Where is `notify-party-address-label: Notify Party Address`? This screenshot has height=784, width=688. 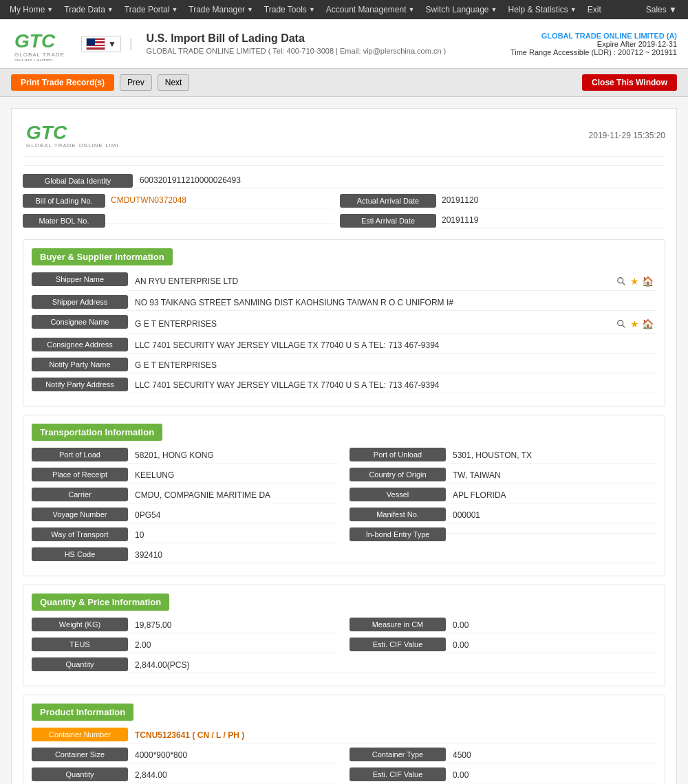
notify-party-address-label: Notify Party Address is located at coordinates (80, 384).